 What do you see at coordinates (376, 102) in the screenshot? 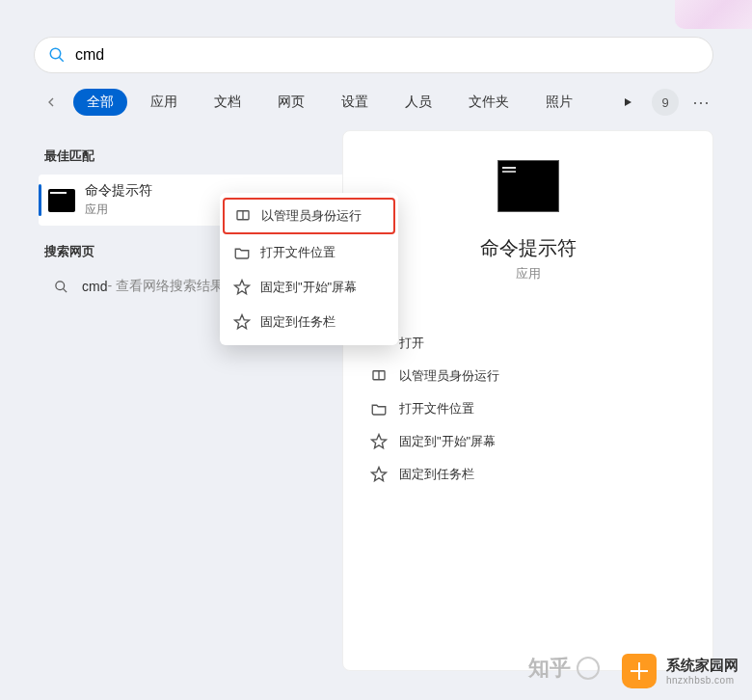
I see `filter-row: 全部 应用 文档 网页 设置 人员 文件夹 照片 9 ⋯` at bounding box center [376, 102].